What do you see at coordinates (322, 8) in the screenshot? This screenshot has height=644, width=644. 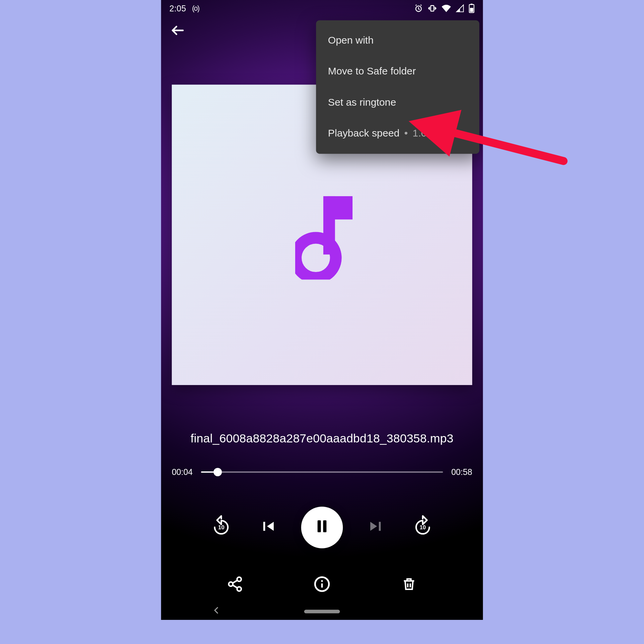 I see `status-bar: 2:05 (o)` at bounding box center [322, 8].